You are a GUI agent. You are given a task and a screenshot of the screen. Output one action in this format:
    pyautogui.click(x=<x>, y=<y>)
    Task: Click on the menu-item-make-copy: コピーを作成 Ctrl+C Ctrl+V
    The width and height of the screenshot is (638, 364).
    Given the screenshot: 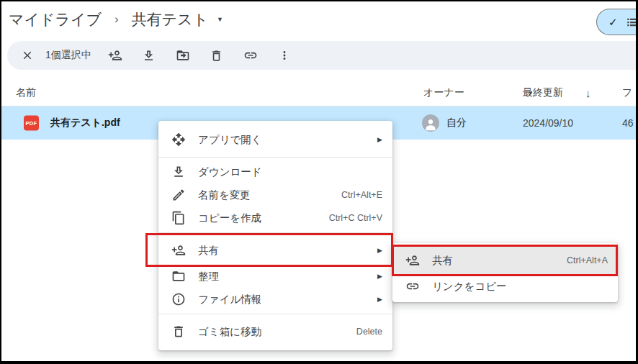 What is the action you would take?
    pyautogui.click(x=275, y=218)
    